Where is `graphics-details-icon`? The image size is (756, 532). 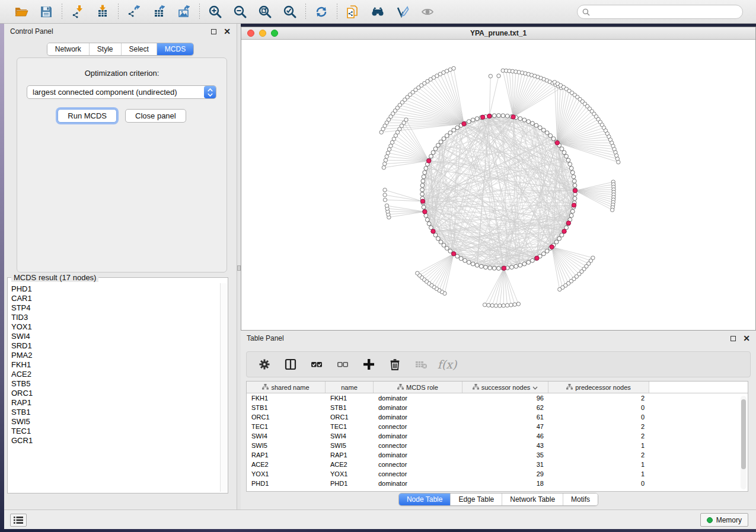
graphics-details-icon is located at coordinates (403, 12).